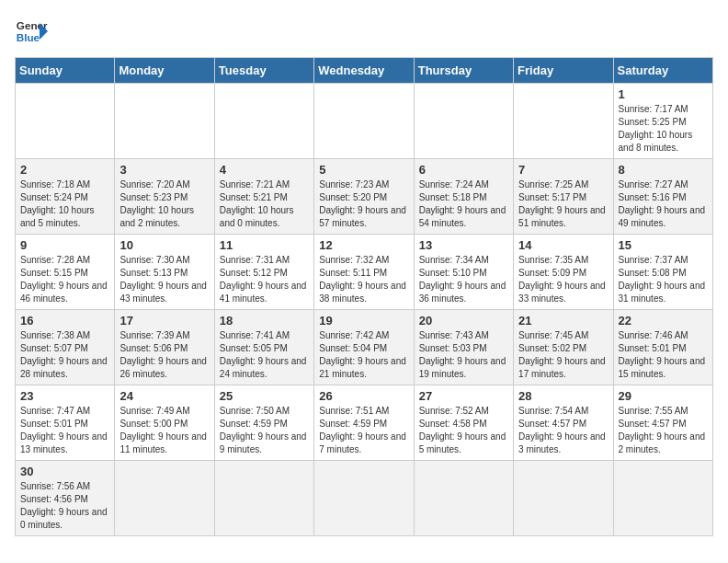  I want to click on day-number: 14, so click(563, 245).